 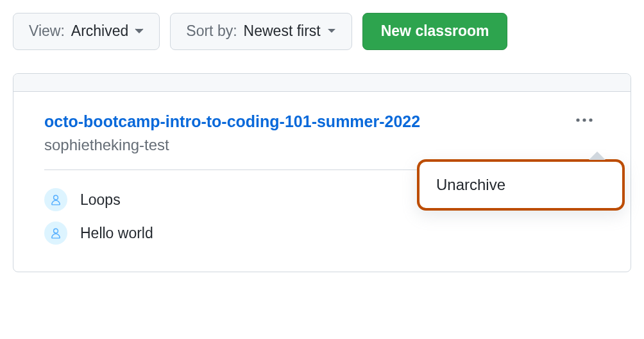 I want to click on org-name: sophietheking-test, so click(x=232, y=145).